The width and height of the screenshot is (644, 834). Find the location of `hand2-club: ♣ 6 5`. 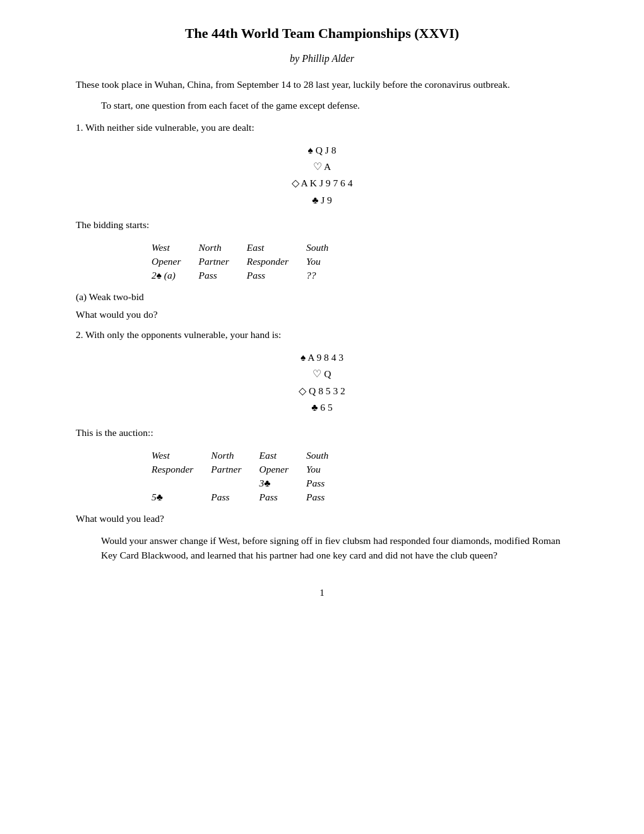

hand2-club: ♣ 6 5 is located at coordinates (322, 408).